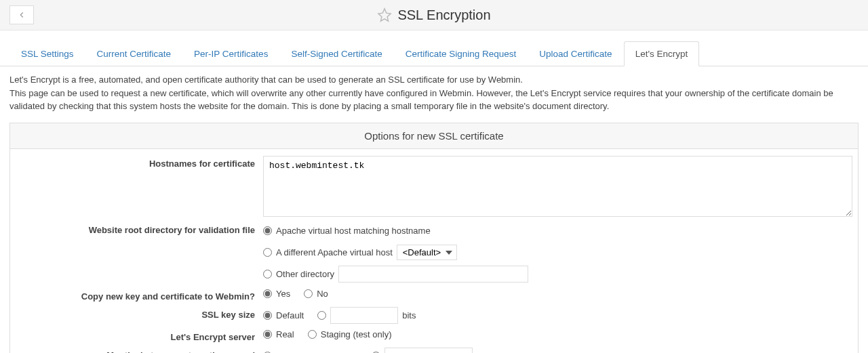 The width and height of the screenshot is (868, 353). Describe the element at coordinates (434, 54) in the screenshot. I see `tabs-bar: SSL Settings Current Certificate Per-IP …` at that location.